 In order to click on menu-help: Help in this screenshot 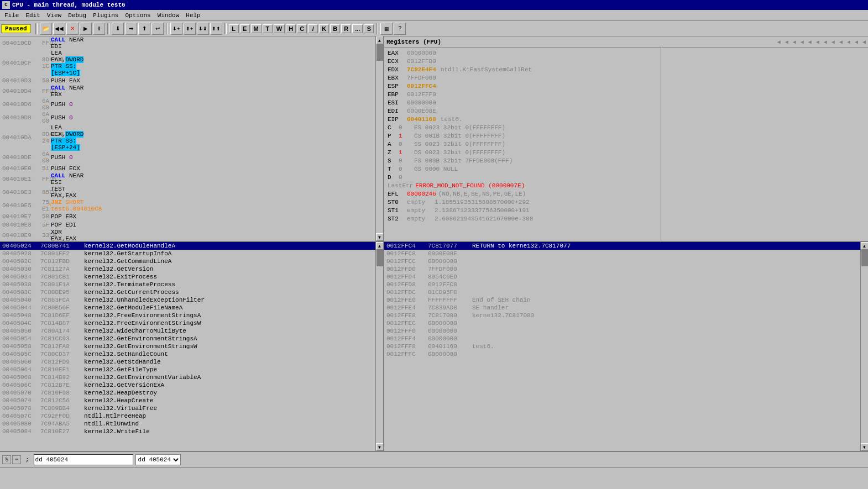, I will do `click(193, 15)`.